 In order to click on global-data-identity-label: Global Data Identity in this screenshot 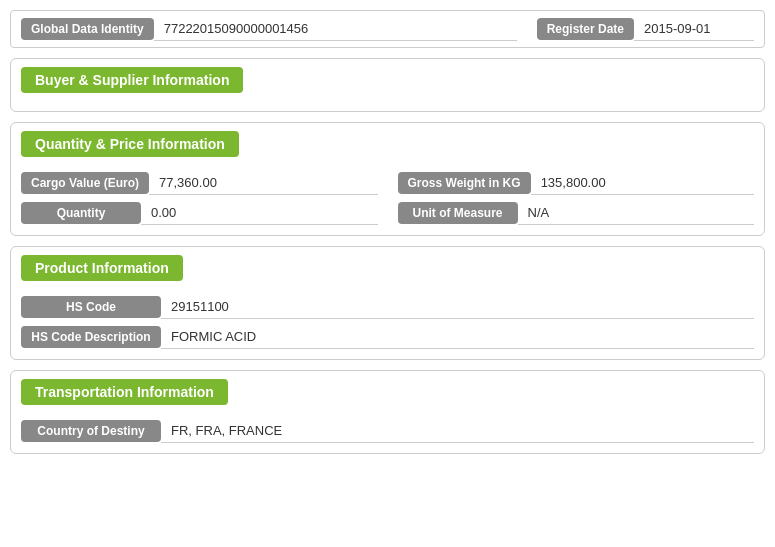, I will do `click(88, 29)`.